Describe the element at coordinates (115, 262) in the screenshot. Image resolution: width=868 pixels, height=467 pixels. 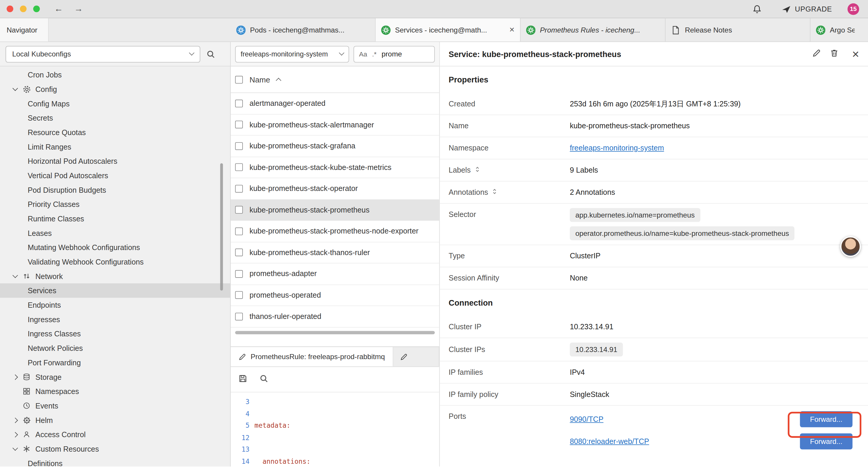
I see `sidebar-item-validating-webhook-configurations: Validating Webhook Configurations` at that location.